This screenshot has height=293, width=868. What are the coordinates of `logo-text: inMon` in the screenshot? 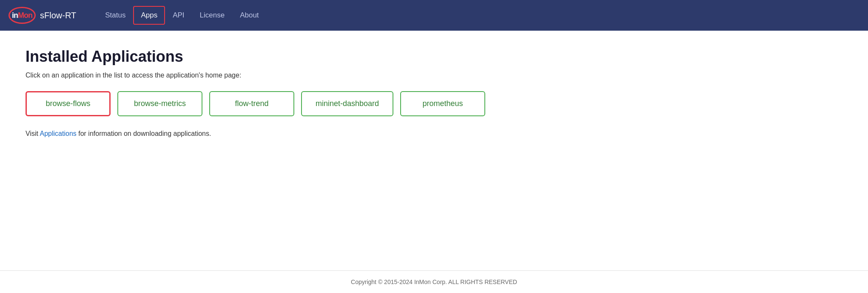 It's located at (22, 15).